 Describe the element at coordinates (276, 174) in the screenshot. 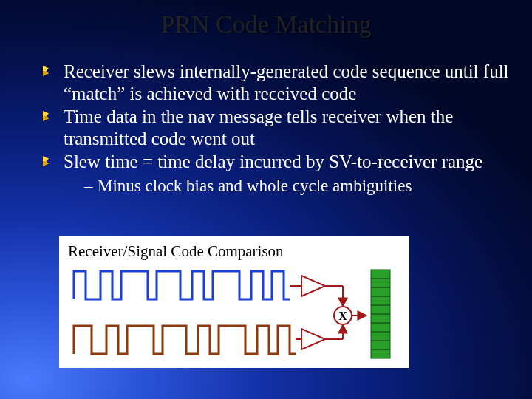

I see `bullet-item: Slew time = time delay incurred by SV-to…` at that location.